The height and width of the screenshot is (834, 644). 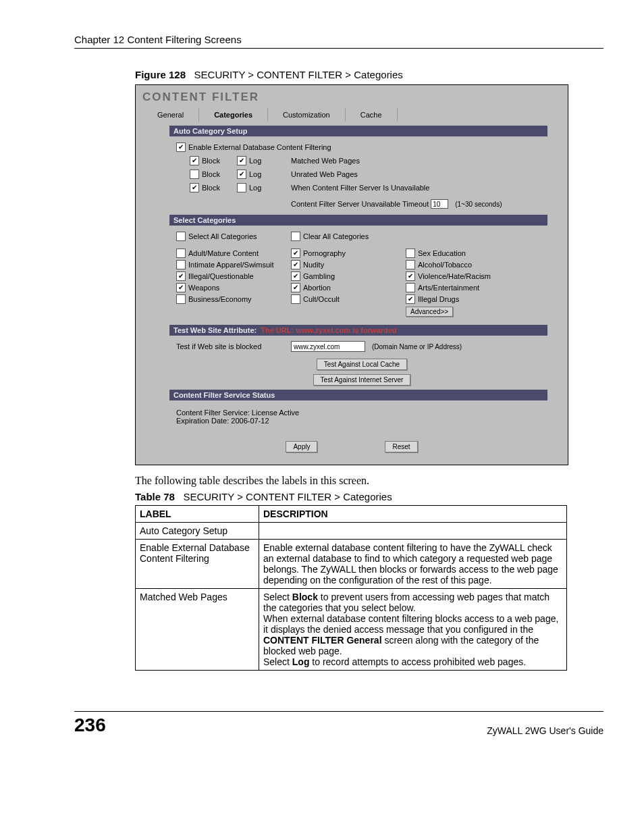 What do you see at coordinates (234, 253) in the screenshot?
I see `category-item: Adult/Mature Content` at bounding box center [234, 253].